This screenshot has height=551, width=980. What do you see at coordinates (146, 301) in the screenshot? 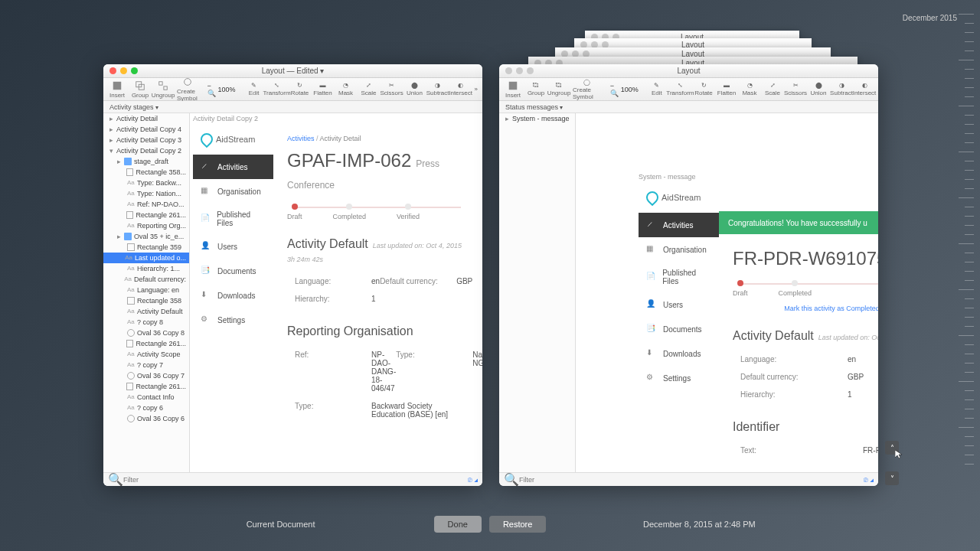
I see `layer-item: Rectangle 358` at bounding box center [146, 301].